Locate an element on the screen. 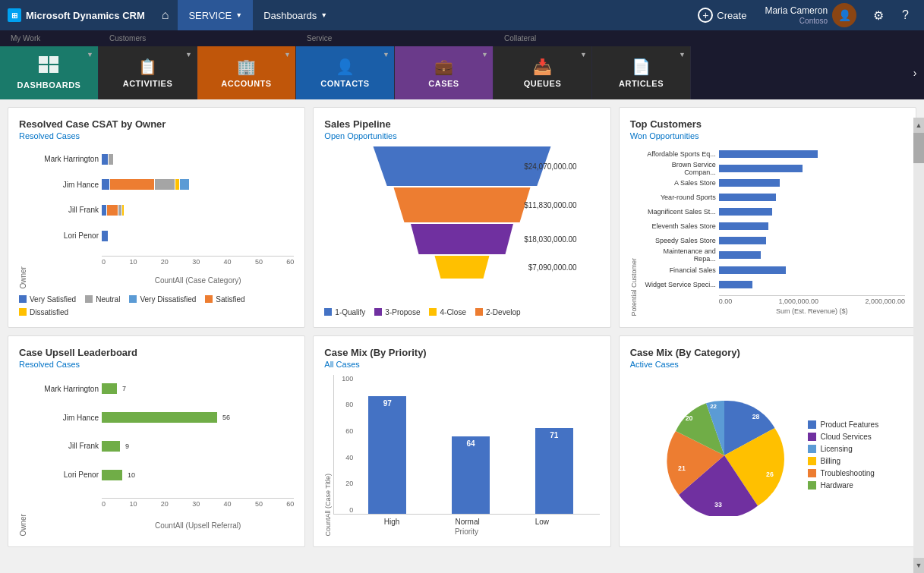 Image resolution: width=924 pixels, height=573 pixels. contacts-label: CONTACTS is located at coordinates (345, 83).